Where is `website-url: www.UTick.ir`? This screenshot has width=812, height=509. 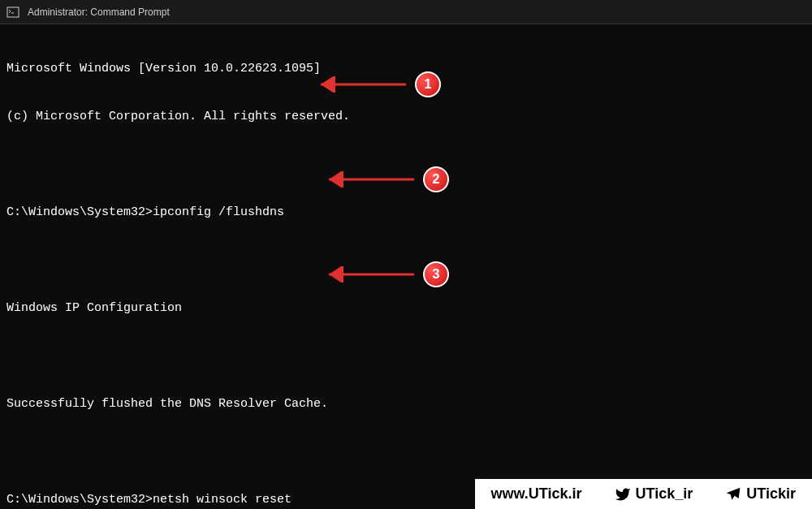
website-url: www.UTick.ir is located at coordinates (537, 494).